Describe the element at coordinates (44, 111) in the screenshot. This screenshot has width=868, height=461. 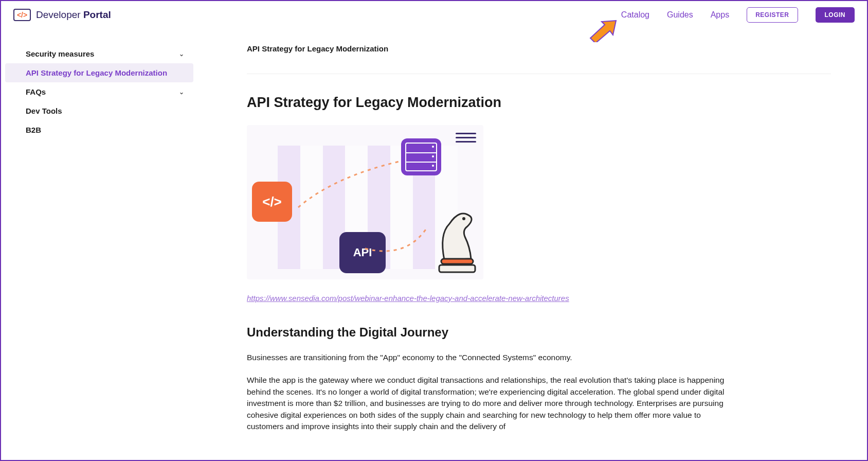
I see `sidebar-item-label: Dev Tools` at that location.